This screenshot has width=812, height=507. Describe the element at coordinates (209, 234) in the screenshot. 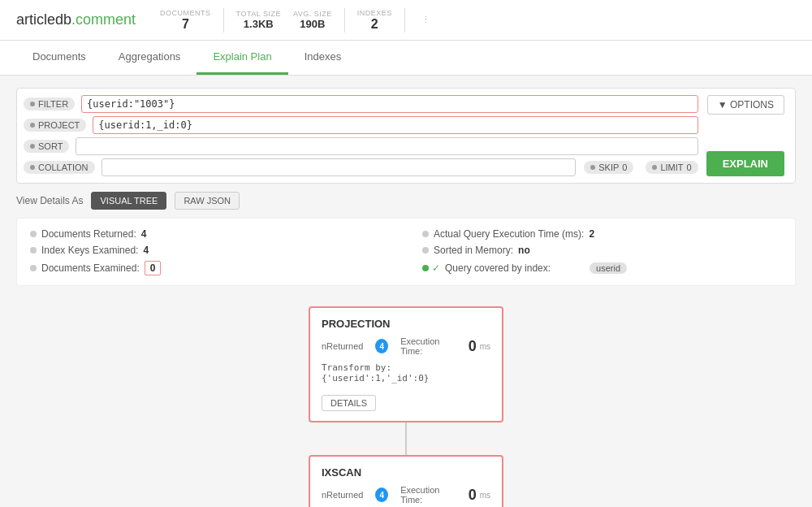

I see `stat-docs-returned: Documents Returned: 4` at that location.